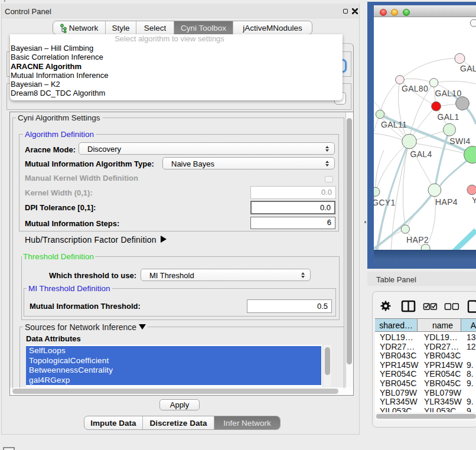  Describe the element at coordinates (418, 240) in the screenshot. I see `svg-text: HAP2` at that location.